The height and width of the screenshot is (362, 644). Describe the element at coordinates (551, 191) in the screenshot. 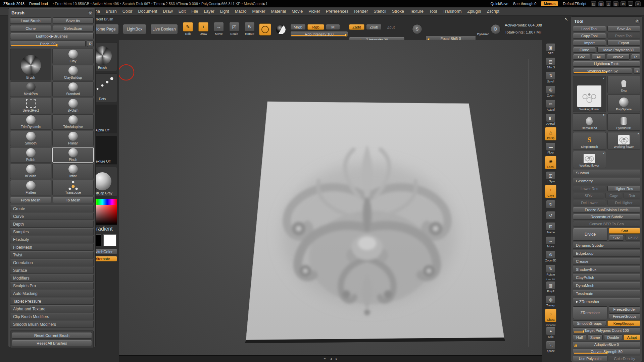

I see `shelf-toggle: + Gxyz` at that location.